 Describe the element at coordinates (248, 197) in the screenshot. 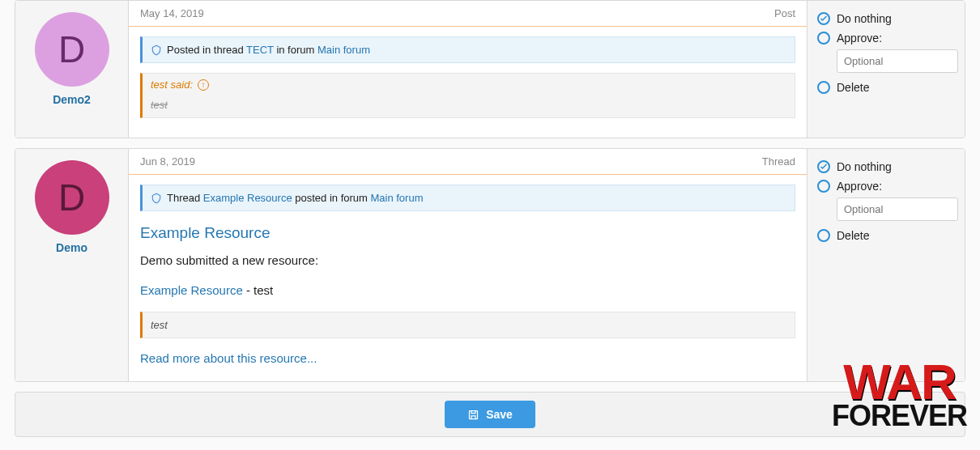

I see `notice-thread-link: Example Resource` at that location.